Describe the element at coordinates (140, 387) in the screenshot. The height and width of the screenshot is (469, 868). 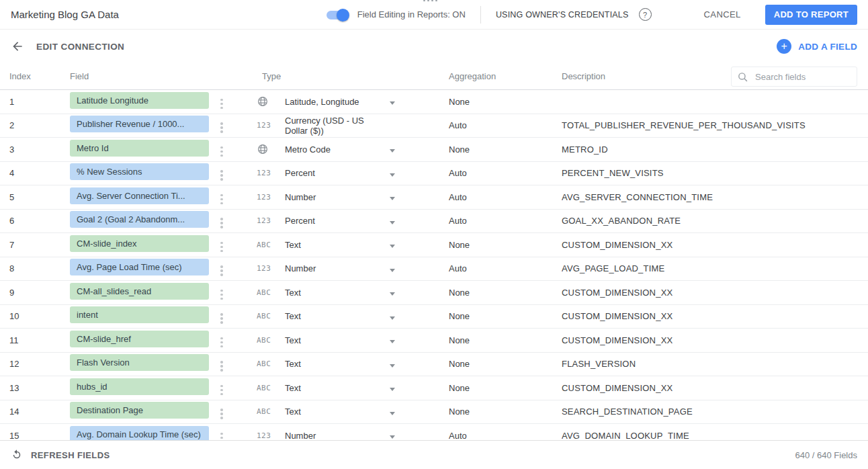
I see `field-chip: hubs_id` at that location.